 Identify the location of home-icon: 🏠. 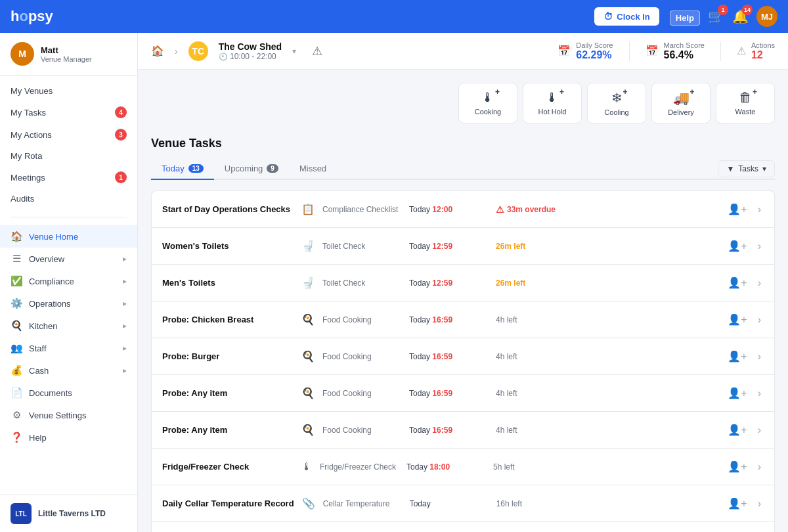
(16, 236).